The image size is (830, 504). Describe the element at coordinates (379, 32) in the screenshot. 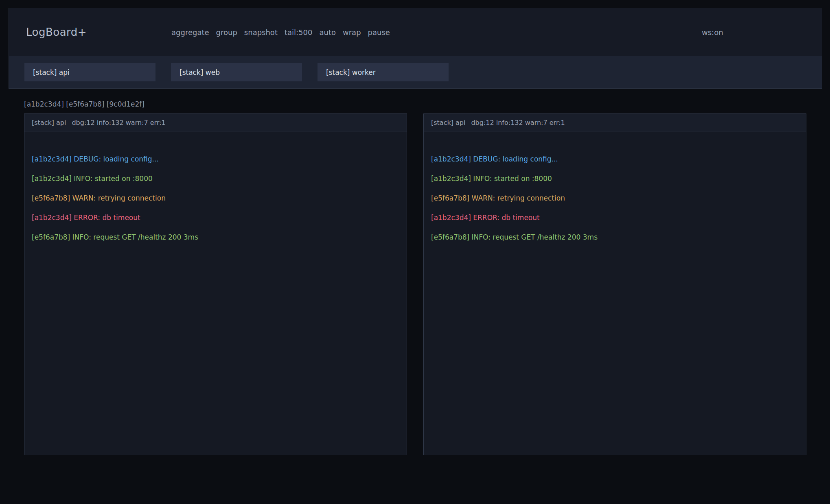

I see `toolbar-item-pause: pause` at that location.